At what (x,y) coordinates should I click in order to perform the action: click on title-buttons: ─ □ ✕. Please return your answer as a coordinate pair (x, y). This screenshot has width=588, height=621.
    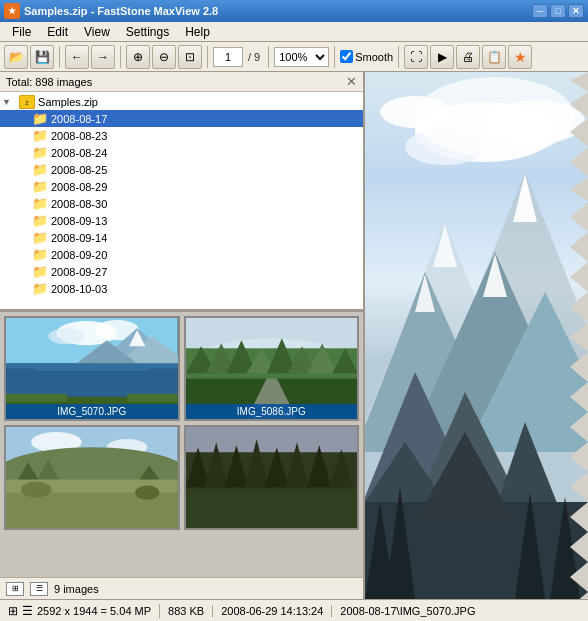
    Looking at the image, I should click on (558, 11).